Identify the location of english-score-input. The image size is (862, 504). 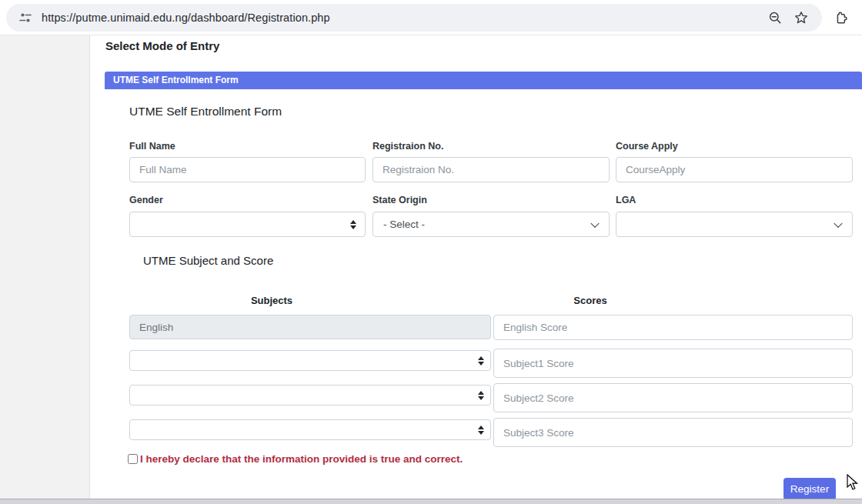
(673, 328).